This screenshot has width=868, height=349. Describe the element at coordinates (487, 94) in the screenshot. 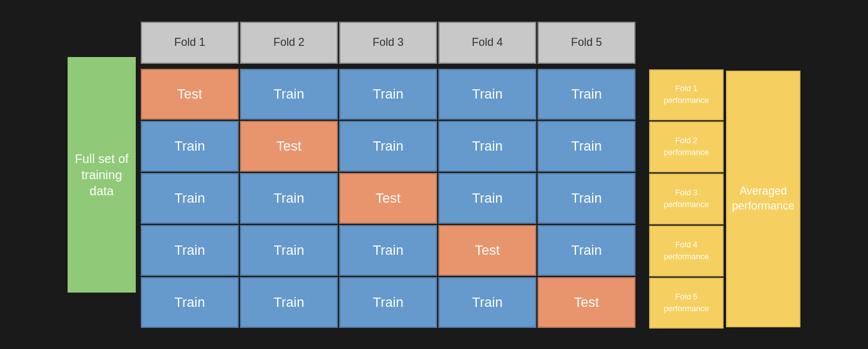

I see `cell-r1-c4: Train` at that location.